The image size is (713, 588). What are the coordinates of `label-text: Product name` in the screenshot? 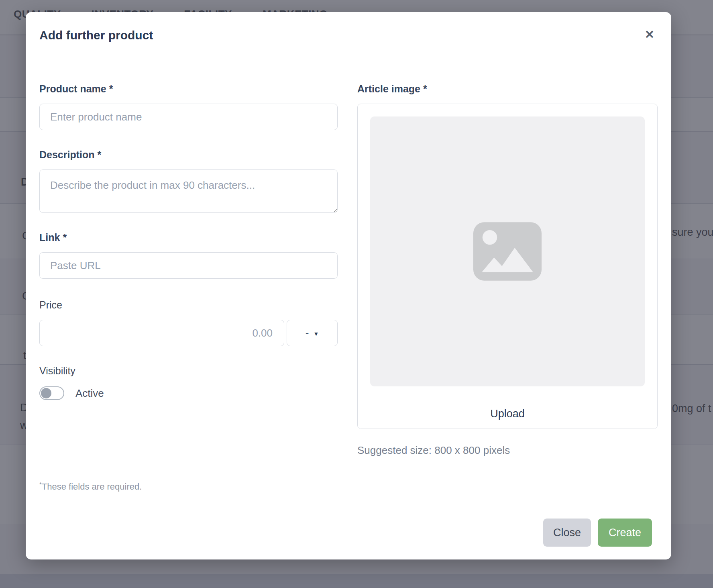 It's located at (73, 89).